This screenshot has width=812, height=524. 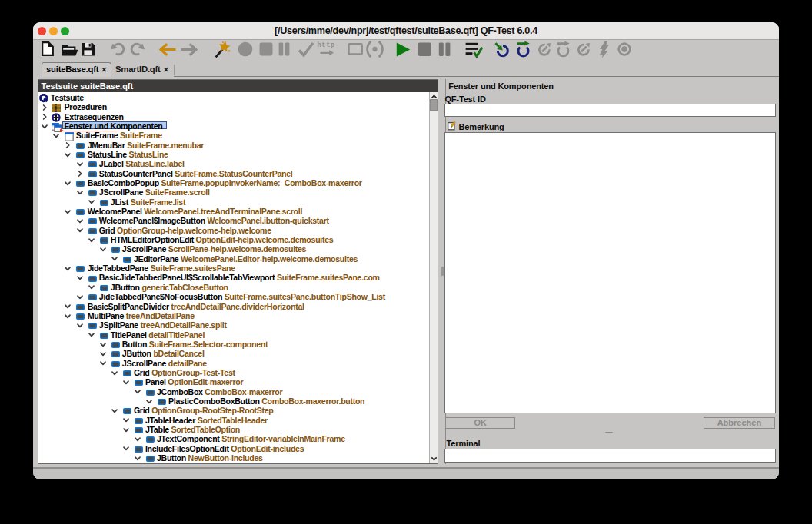 What do you see at coordinates (326, 45) in the screenshot?
I see `svg-text: http` at bounding box center [326, 45].